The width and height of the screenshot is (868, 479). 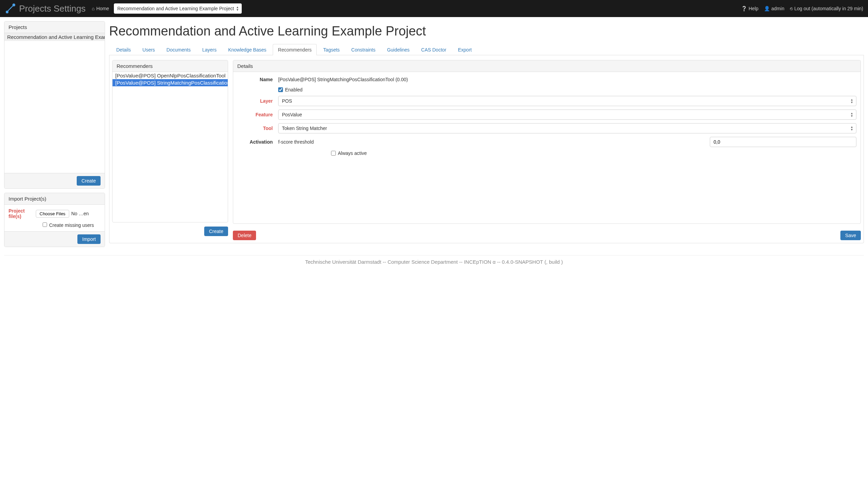 What do you see at coordinates (178, 9) in the screenshot?
I see `project-selector: Recommendation and Active Learning Examp…` at bounding box center [178, 9].